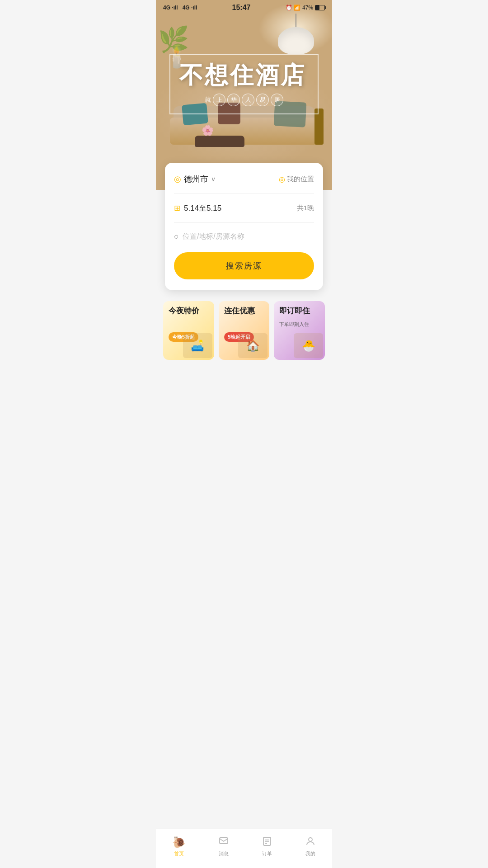 This screenshot has width=488, height=868. I want to click on gps-icon: ◎, so click(282, 179).